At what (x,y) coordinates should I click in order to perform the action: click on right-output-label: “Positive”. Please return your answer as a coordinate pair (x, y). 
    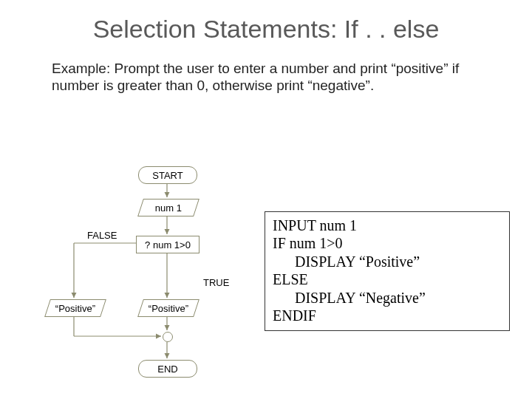
    Looking at the image, I should click on (168, 309).